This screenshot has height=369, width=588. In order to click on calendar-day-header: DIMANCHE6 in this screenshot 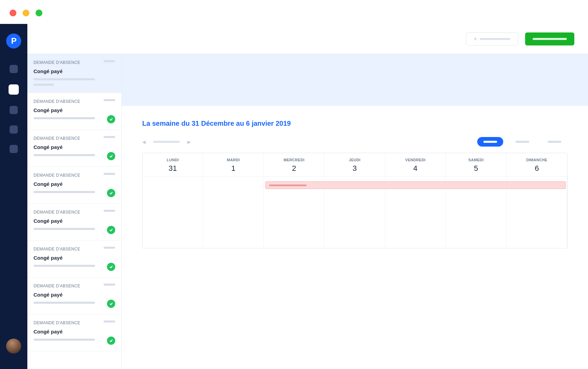, I will do `click(537, 165)`.